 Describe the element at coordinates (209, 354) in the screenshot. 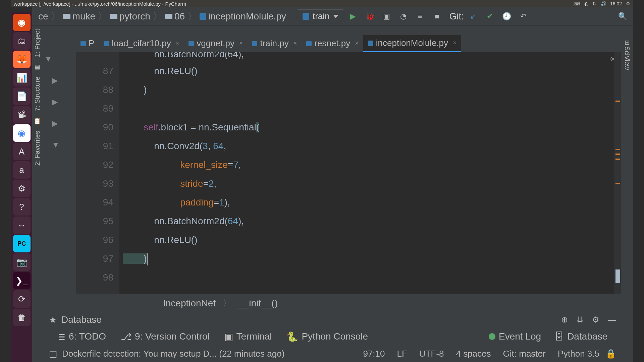

I see `status-message: Dockerfile detection: You may setup D...…` at that location.